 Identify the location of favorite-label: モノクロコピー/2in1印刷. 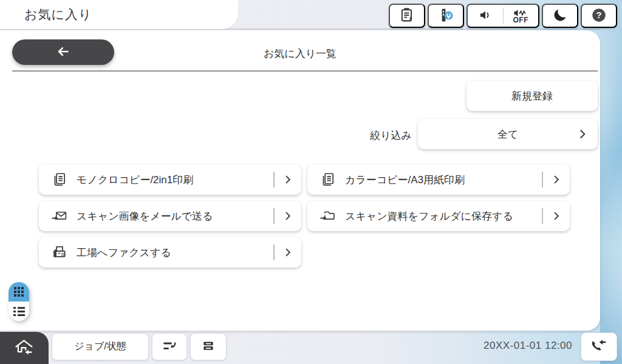
(135, 180).